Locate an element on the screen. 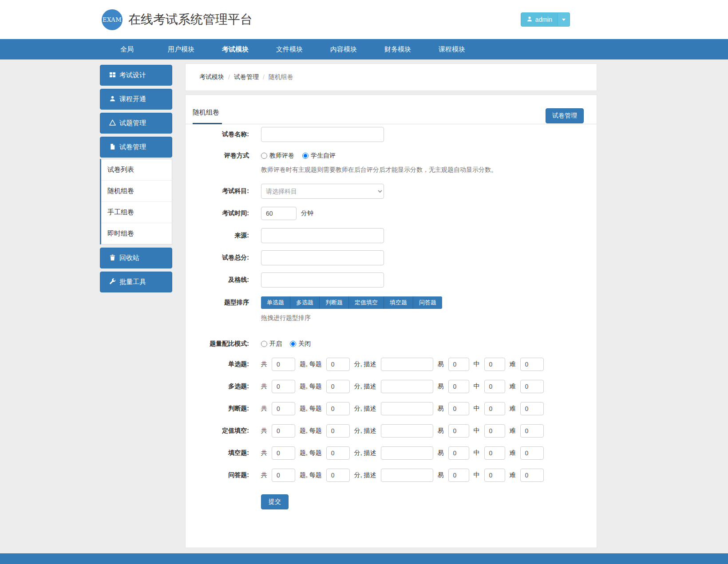  easy-label: 易 is located at coordinates (441, 453).